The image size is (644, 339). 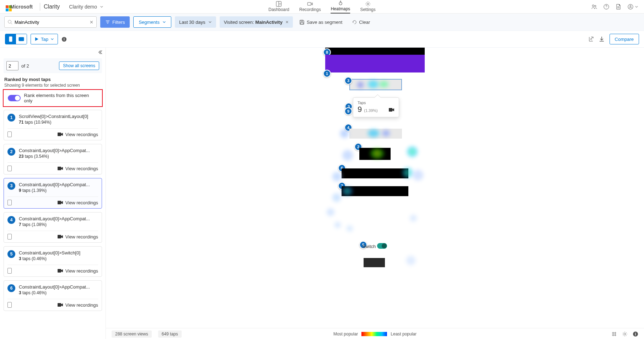 What do you see at coordinates (58, 117) in the screenshot?
I see `element-name: ScrollView[0]>ConstraintLayout[0]` at bounding box center [58, 117].